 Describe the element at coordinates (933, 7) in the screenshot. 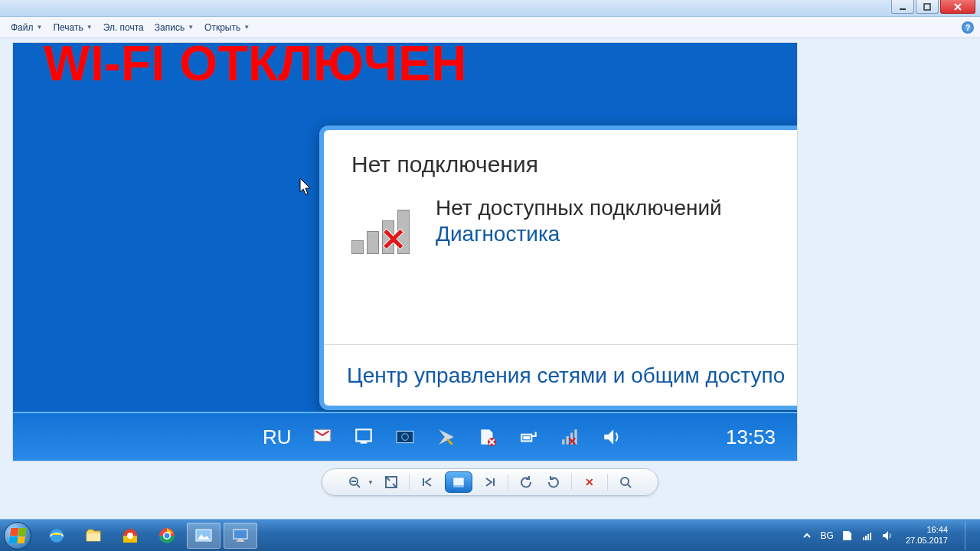

I see `window-controls` at that location.